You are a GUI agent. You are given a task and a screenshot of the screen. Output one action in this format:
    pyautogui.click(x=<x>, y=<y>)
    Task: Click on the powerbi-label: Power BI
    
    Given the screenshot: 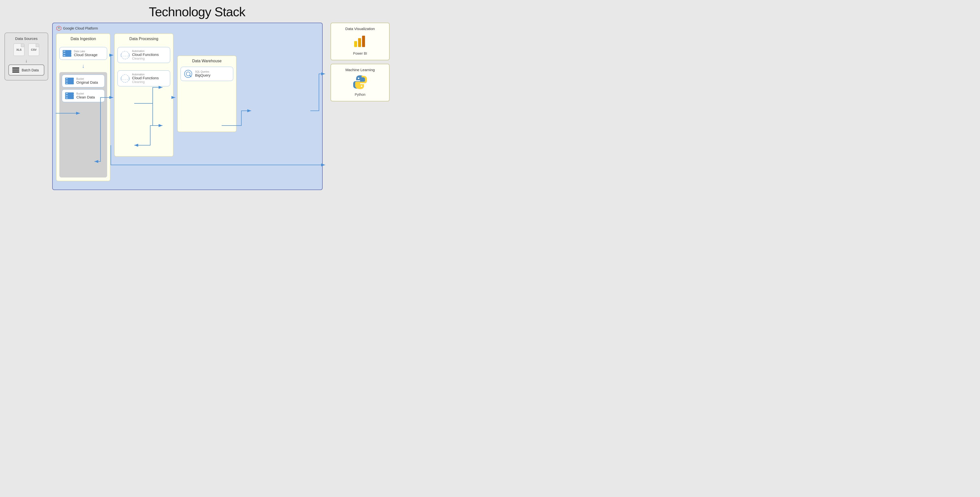 What is the action you would take?
    pyautogui.click(x=360, y=53)
    